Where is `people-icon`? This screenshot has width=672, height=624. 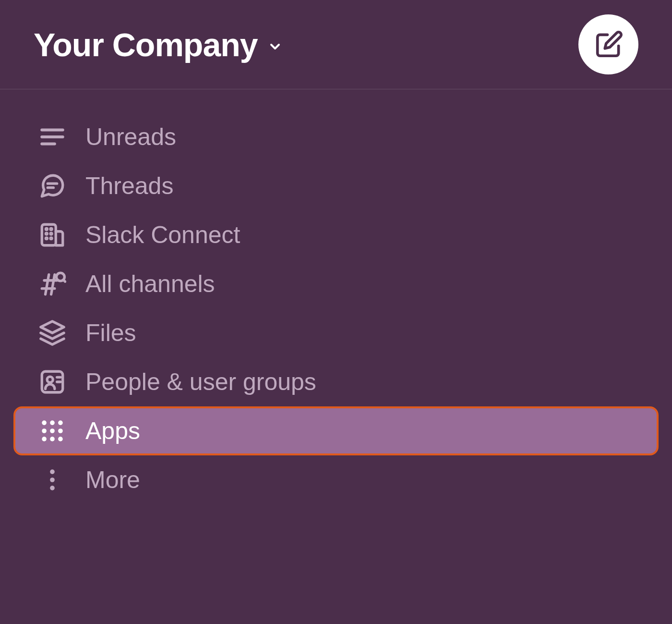
people-icon is located at coordinates (52, 382).